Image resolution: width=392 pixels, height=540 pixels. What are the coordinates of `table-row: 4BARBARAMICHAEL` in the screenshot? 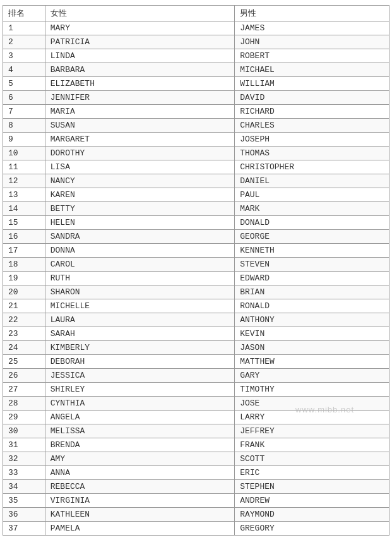 It's located at (196, 70).